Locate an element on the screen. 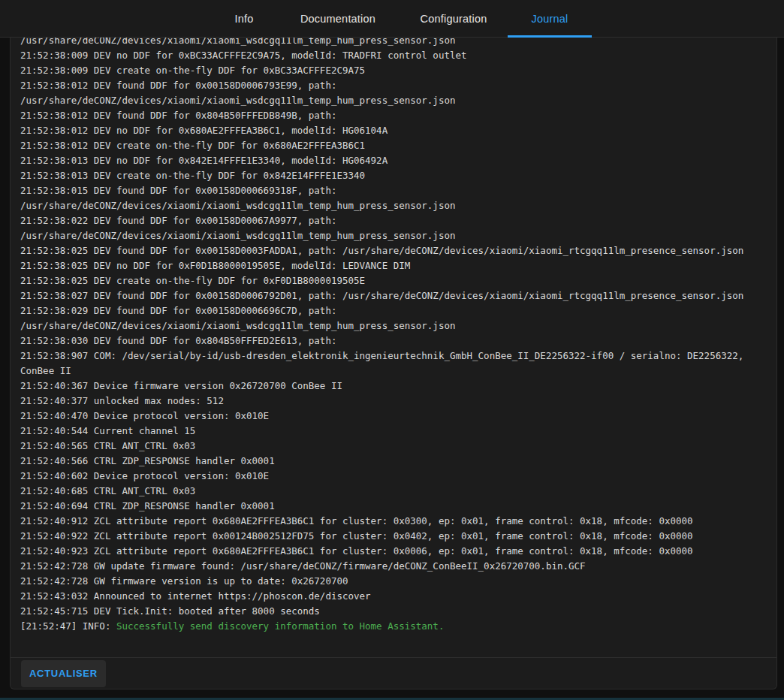  log-info-prefix: [21:52:47] INFO: is located at coordinates (68, 626).